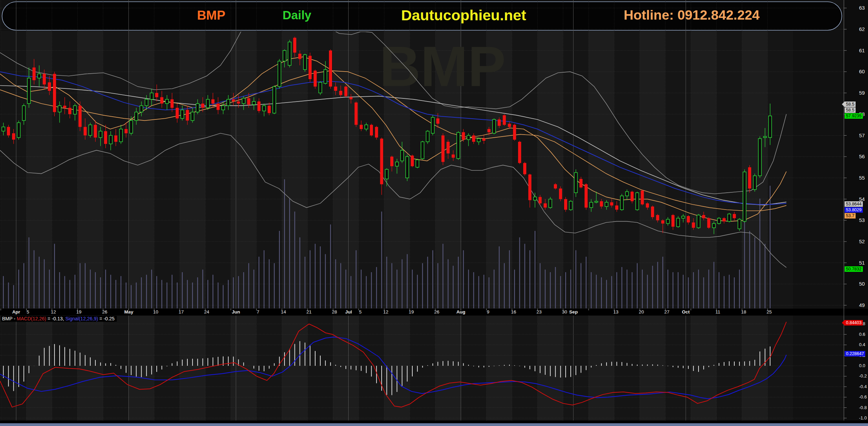  Describe the element at coordinates (854, 204) in the screenshot. I see `floating-value-label: 53.8644` at that location.